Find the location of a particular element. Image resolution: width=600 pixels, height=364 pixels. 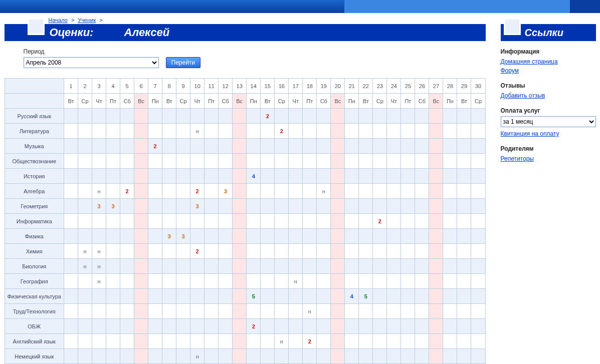

day-num-header: 3 is located at coordinates (99, 86).